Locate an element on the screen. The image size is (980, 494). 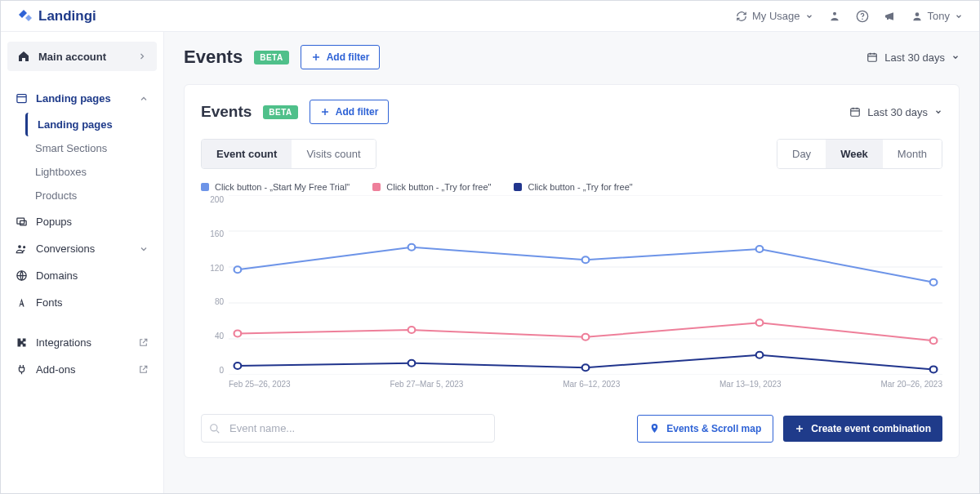
calendar-icon is located at coordinates (855, 112).